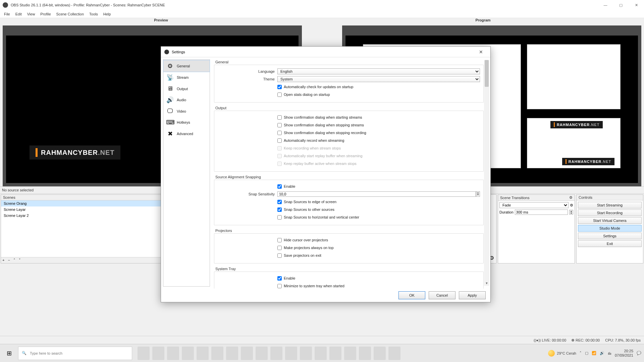  Describe the element at coordinates (46, 14) in the screenshot. I see `menu-profile: Profile` at that location.